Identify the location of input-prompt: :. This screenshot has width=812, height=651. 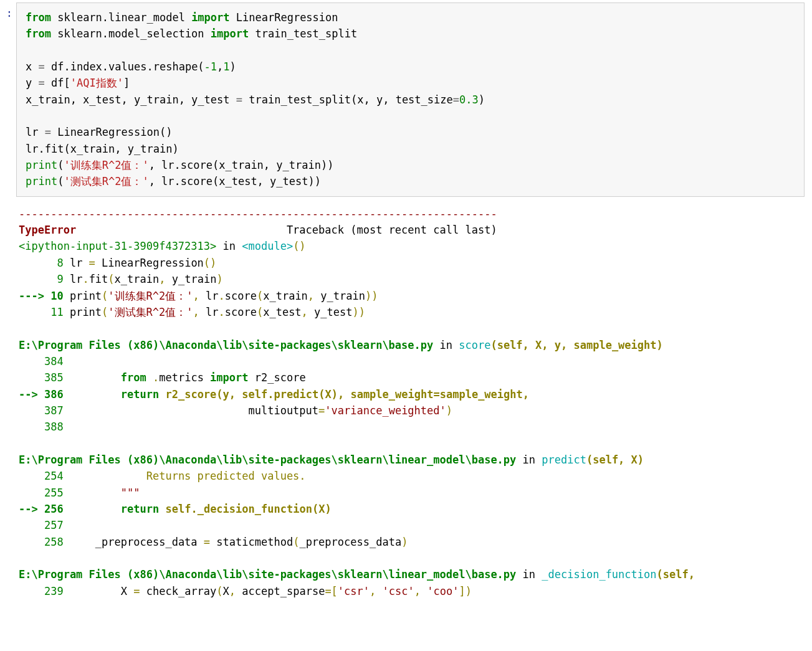
(7, 100).